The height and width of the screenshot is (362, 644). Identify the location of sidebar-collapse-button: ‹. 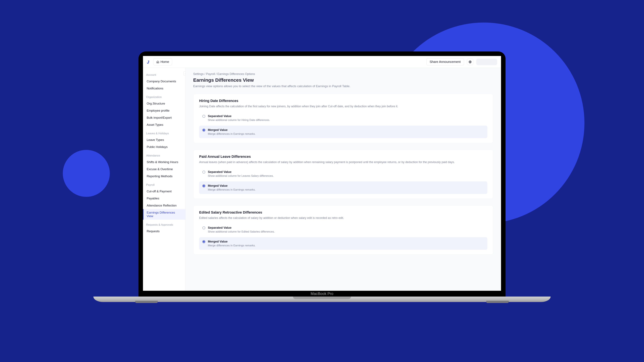
(184, 73).